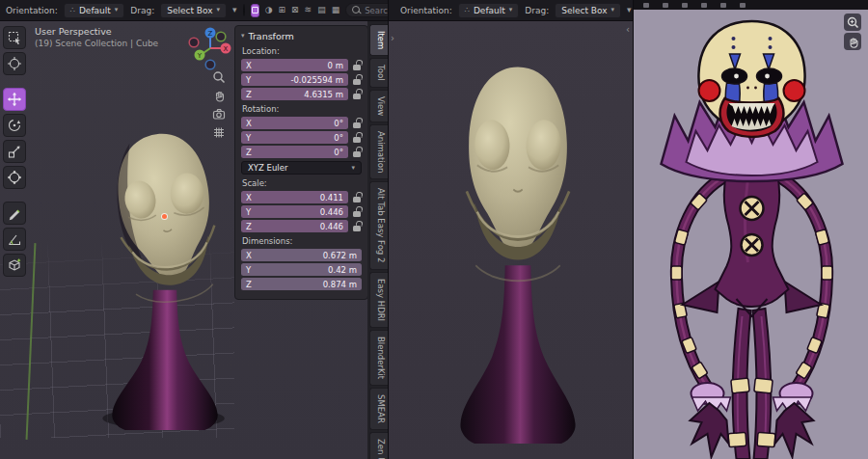 The height and width of the screenshot is (459, 868). I want to click on expand-toolbar-chevron: ›, so click(393, 39).